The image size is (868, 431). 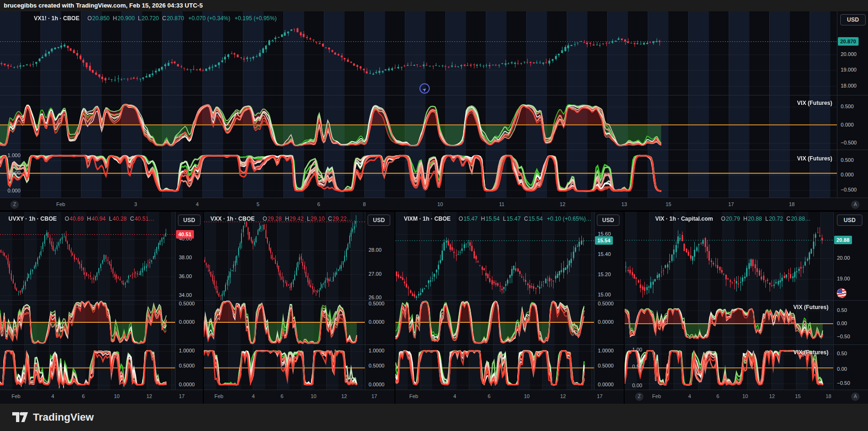 I want to click on ohlc-value: 40.94, so click(x=99, y=219).